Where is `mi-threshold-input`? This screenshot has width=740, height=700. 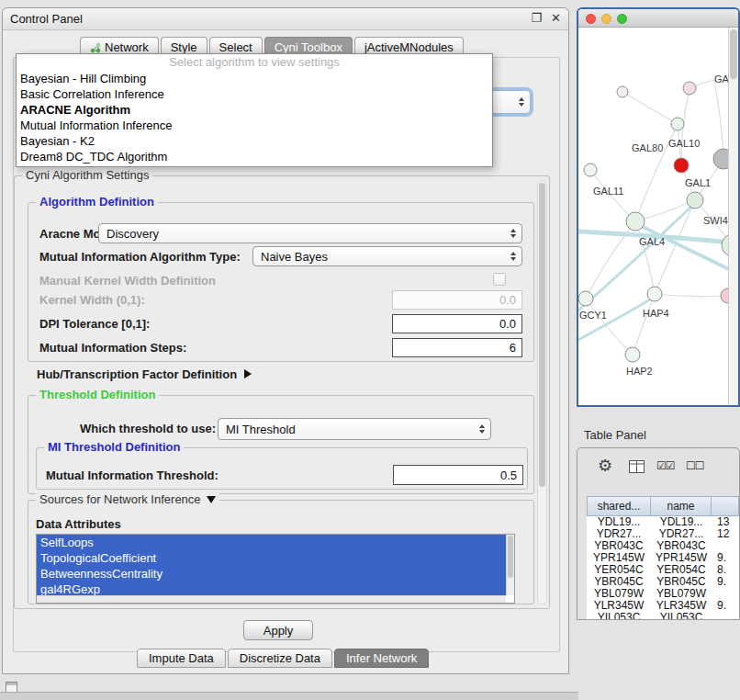 mi-threshold-input is located at coordinates (458, 475).